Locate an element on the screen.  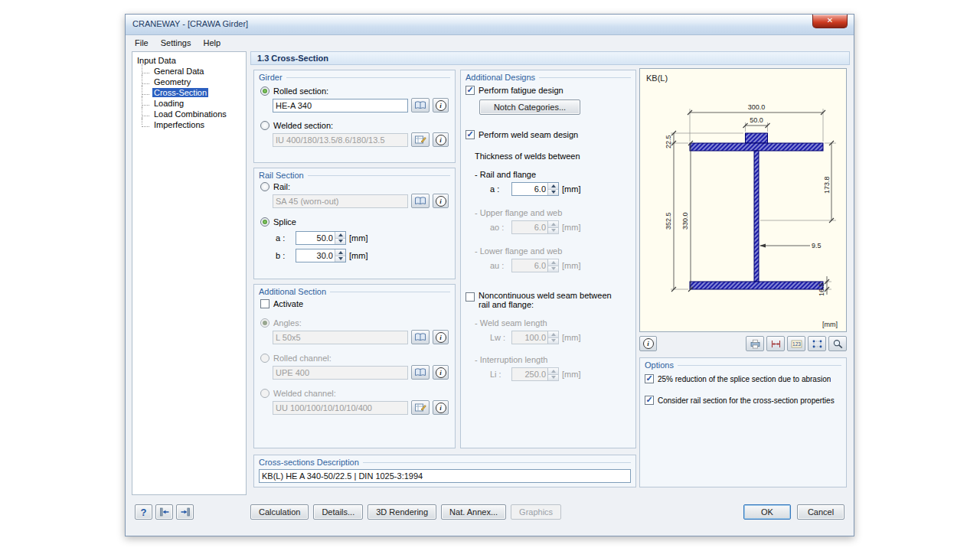
cancel-button: Cancel is located at coordinates (821, 512).